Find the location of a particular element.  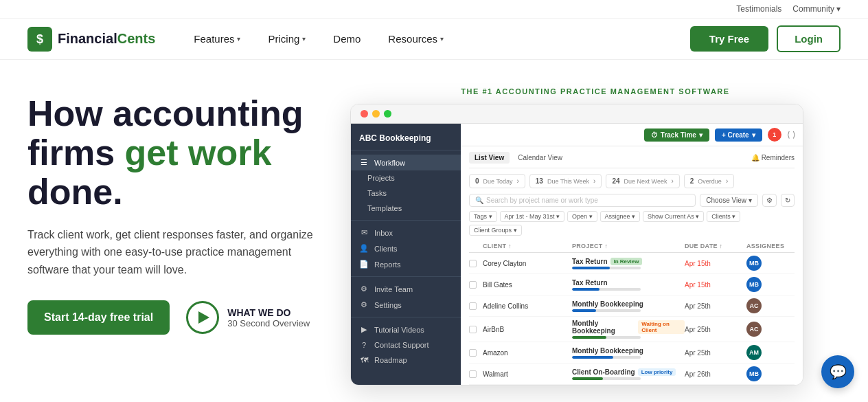

view-tabs: List View Calendar View 🔔 Reminders is located at coordinates (632, 160).